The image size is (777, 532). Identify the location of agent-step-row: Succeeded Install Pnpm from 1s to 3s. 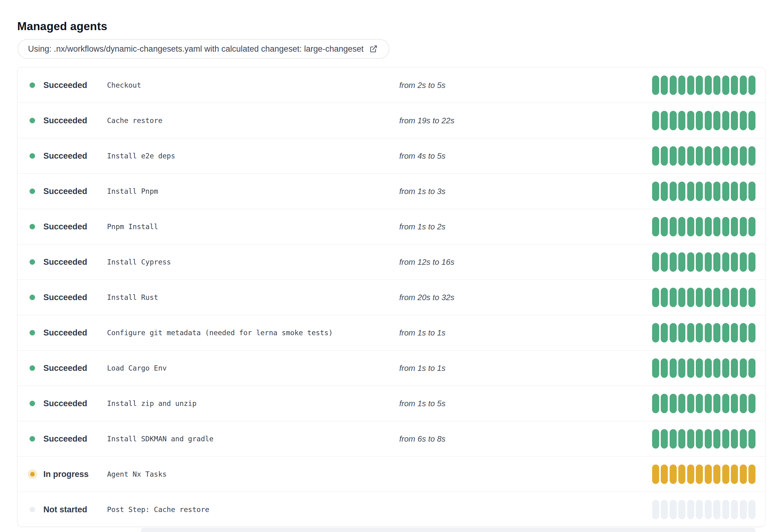
(391, 191).